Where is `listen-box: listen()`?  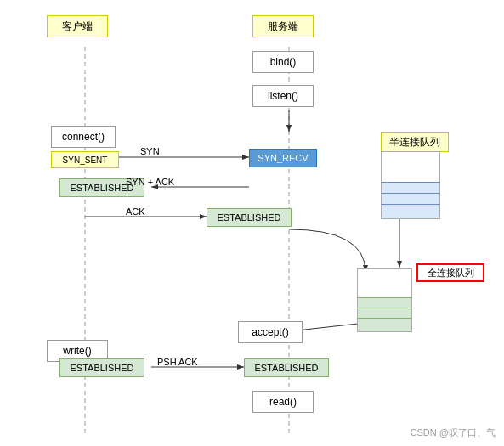 listen-box: listen() is located at coordinates (283, 96).